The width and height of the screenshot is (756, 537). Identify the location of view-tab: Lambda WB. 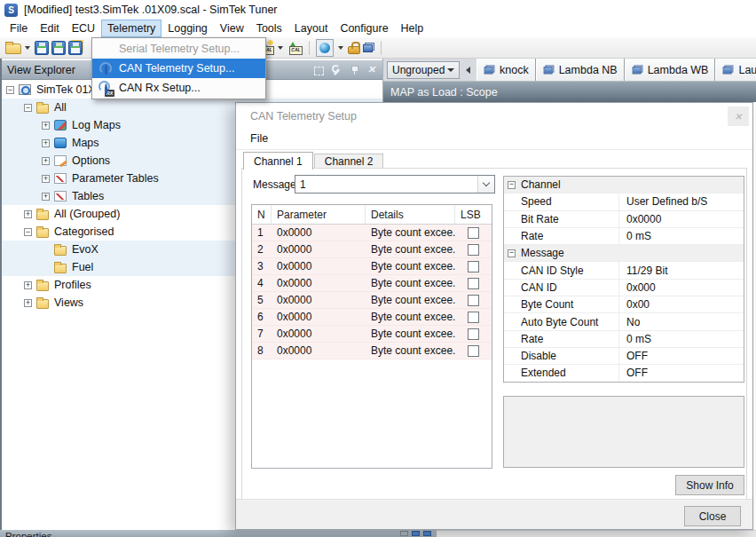
(671, 69).